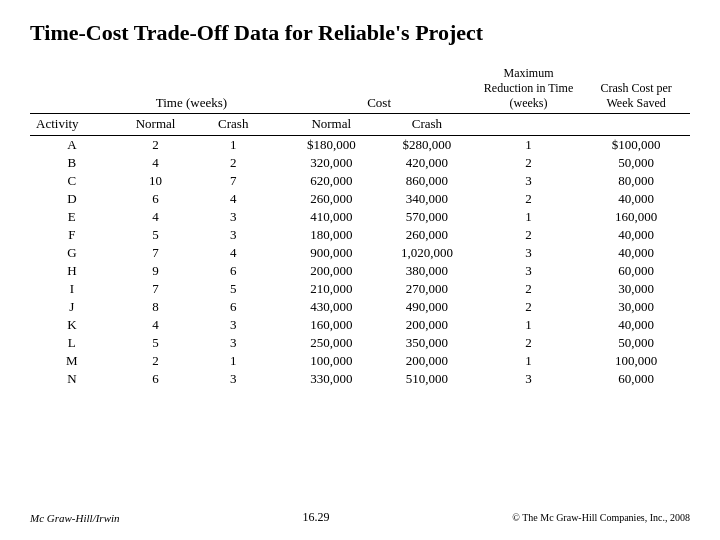 The width and height of the screenshot is (720, 540). Describe the element at coordinates (331, 125) in the screenshot. I see `col-header-cost-normal: Normal` at that location.